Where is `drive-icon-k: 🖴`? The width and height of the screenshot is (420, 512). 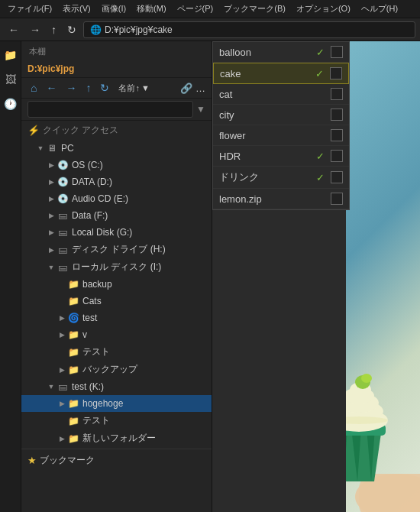 drive-icon-k: 🖴 is located at coordinates (63, 387).